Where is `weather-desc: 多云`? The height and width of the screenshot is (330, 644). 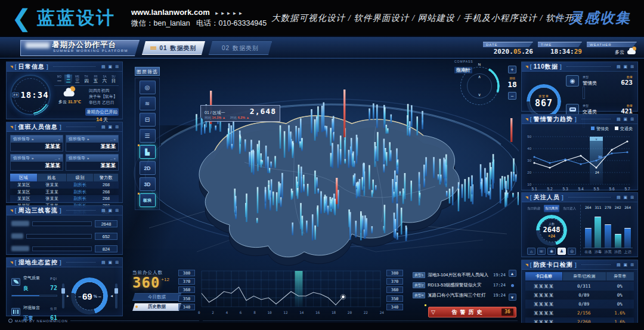 weather-desc: 多云 is located at coordinates (63, 101).